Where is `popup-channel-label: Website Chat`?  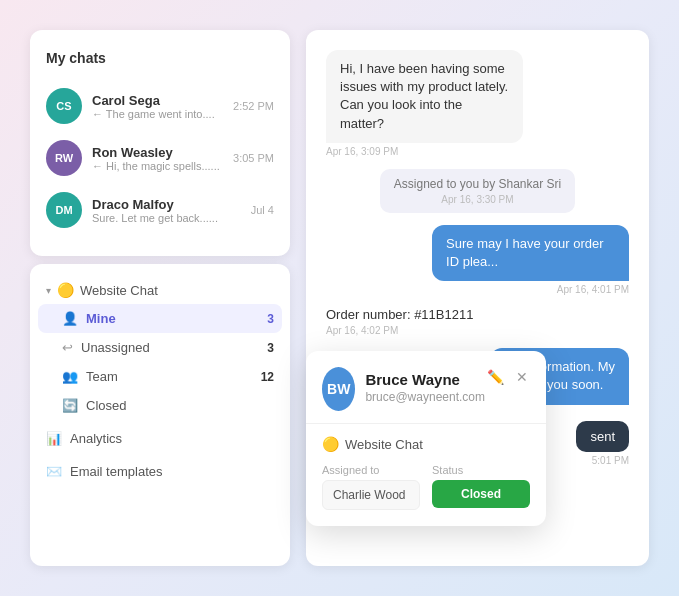
popup-channel-label: Website Chat is located at coordinates (384, 444).